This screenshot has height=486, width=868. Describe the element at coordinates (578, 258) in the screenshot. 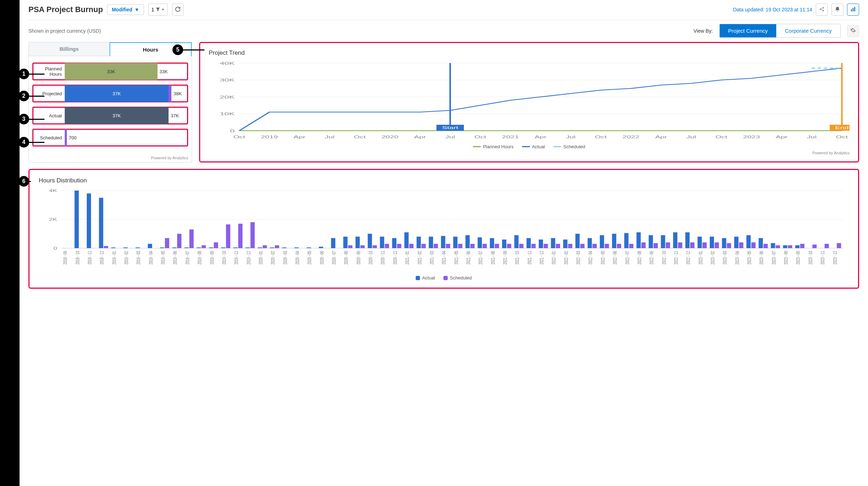

I see `svg-text: 2022 - 03` at that location.